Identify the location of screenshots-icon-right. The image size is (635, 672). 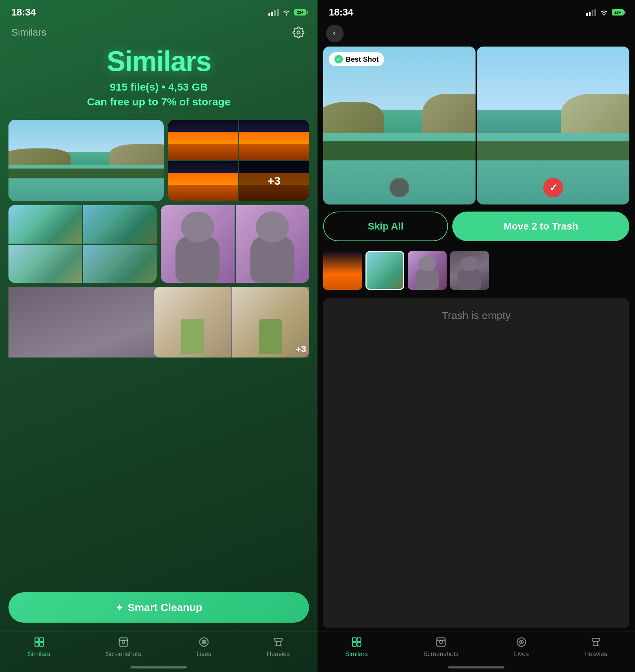
(441, 642).